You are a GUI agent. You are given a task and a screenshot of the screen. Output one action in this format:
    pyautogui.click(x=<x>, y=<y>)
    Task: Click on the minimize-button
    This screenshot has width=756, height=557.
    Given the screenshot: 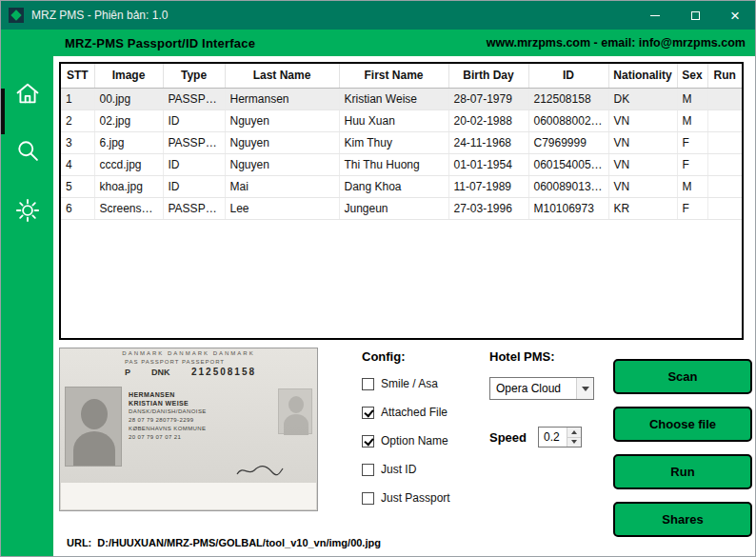 What is the action you would take?
    pyautogui.click(x=655, y=15)
    